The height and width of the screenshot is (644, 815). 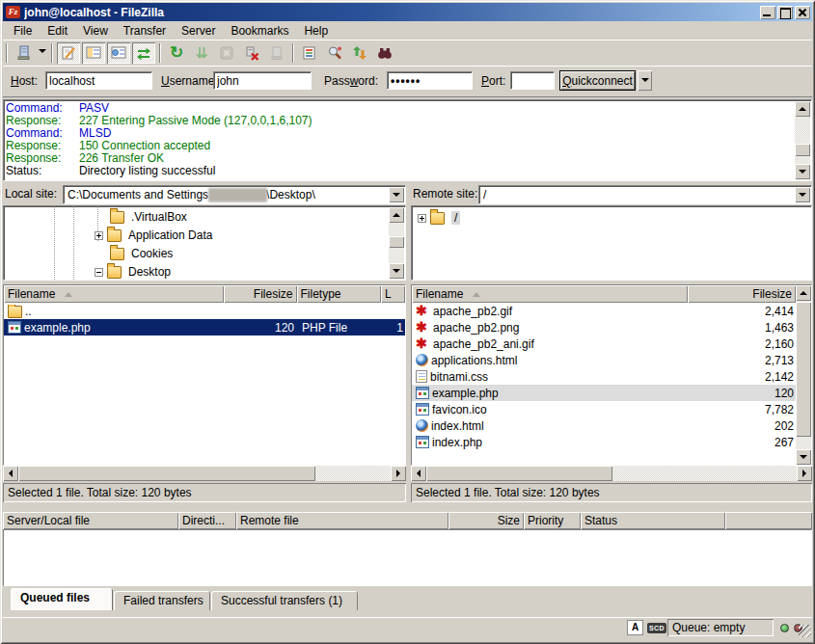 What do you see at coordinates (532, 81) in the screenshot?
I see `port-input` at bounding box center [532, 81].